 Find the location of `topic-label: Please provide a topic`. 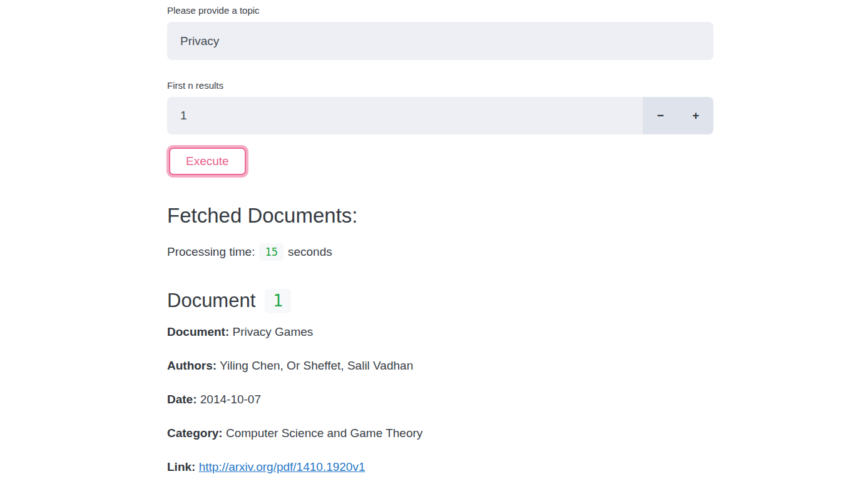

topic-label: Please provide a topic is located at coordinates (441, 10).